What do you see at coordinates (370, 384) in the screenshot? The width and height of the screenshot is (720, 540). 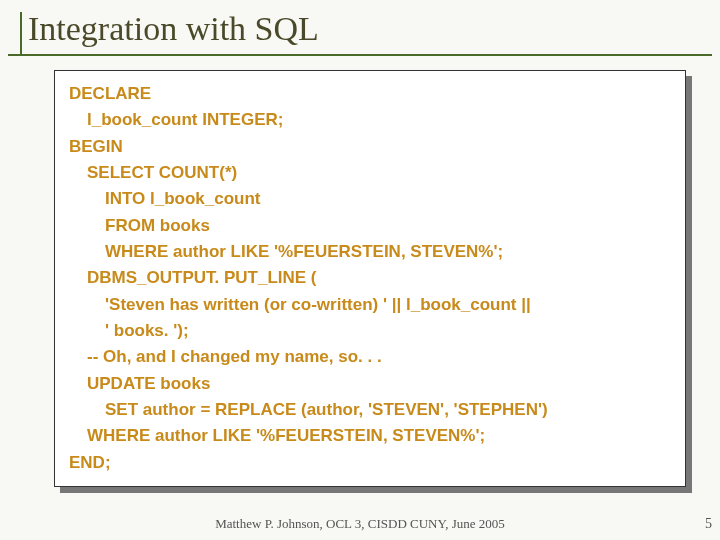 I see `code-line: UPDATE books` at bounding box center [370, 384].